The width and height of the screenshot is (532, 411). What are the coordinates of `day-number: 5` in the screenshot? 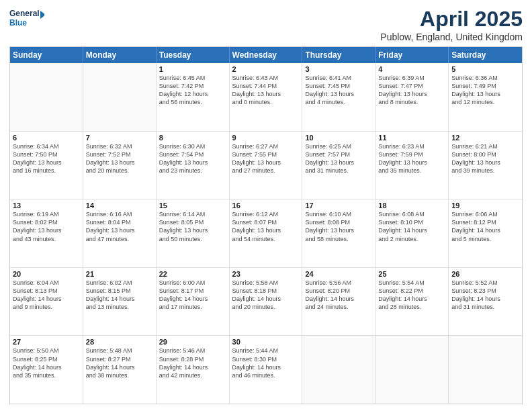 It's located at (485, 69).